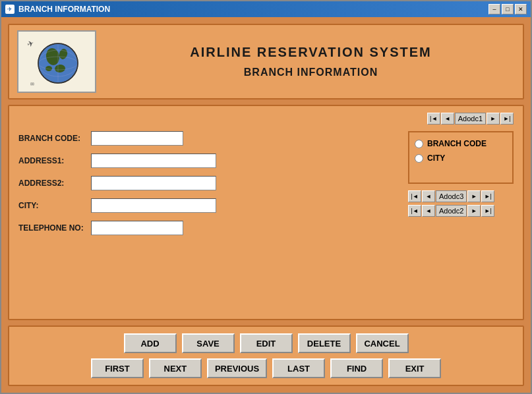 The image size is (532, 394). I want to click on button-row-2: FIRST NEXT PREVIOUS LAST FIND EXIT, so click(266, 368).